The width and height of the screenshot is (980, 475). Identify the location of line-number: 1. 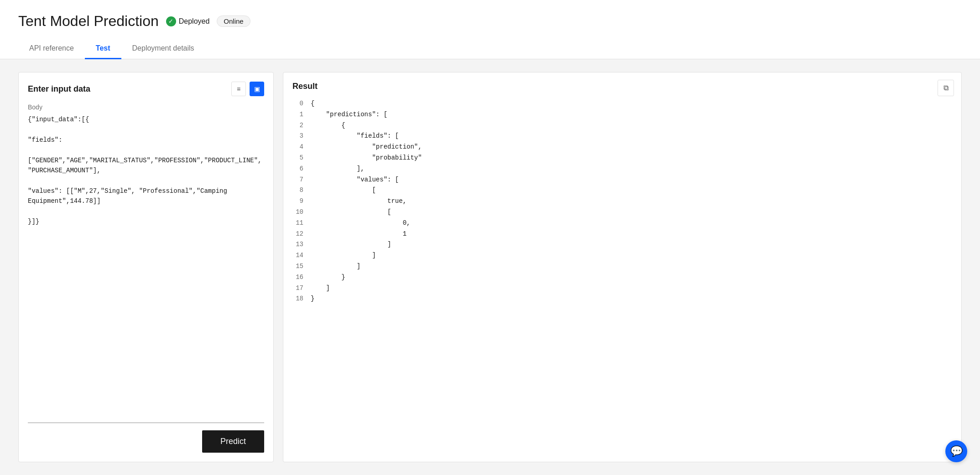
(298, 115).